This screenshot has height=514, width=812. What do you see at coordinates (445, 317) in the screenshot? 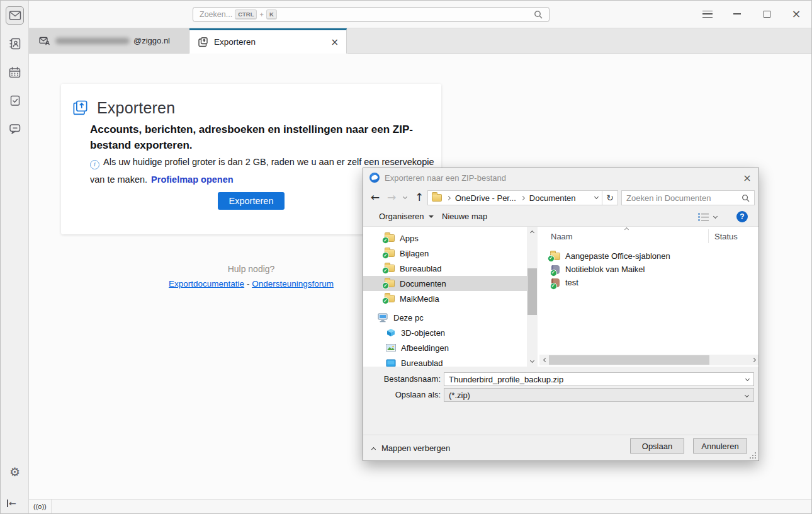
I see `tree-item-deze-pc: Deze pc` at bounding box center [445, 317].